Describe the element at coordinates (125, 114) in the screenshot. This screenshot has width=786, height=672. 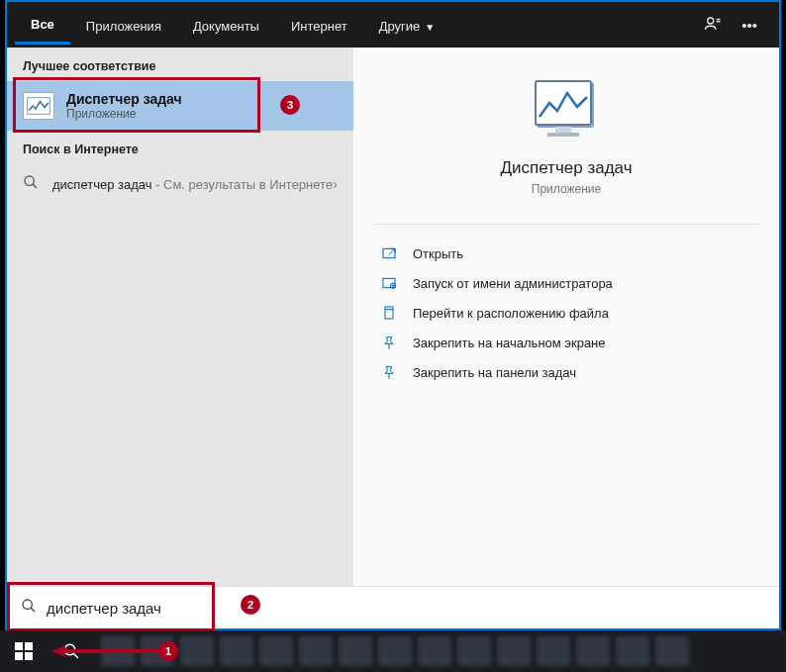
I see `best-match-subtitle: Приложение` at that location.